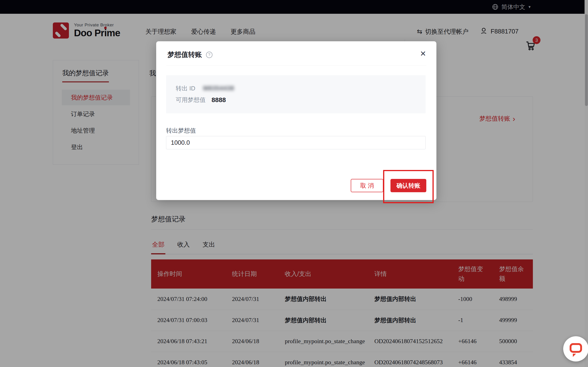 The width and height of the screenshot is (588, 367). Describe the element at coordinates (186, 88) in the screenshot. I see `from-id-label: 转出 ID` at that location.